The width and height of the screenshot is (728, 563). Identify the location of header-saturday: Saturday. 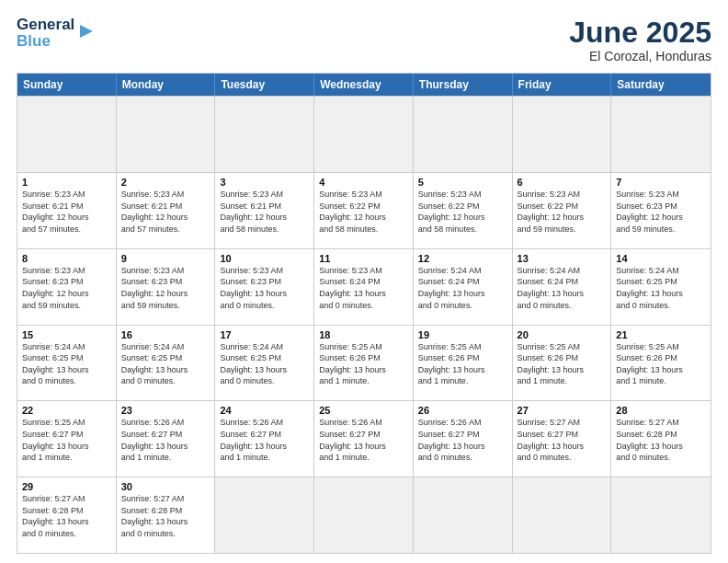
(661, 85).